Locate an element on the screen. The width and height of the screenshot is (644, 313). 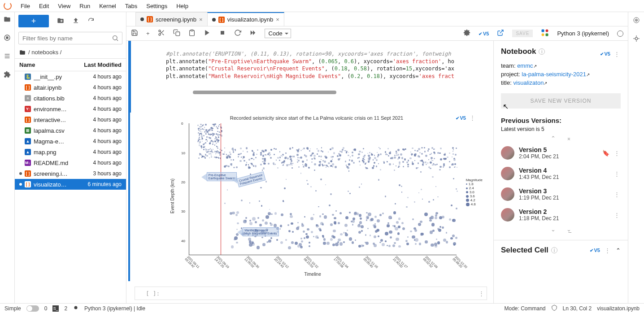
refresh-icon is located at coordinates (91, 22).